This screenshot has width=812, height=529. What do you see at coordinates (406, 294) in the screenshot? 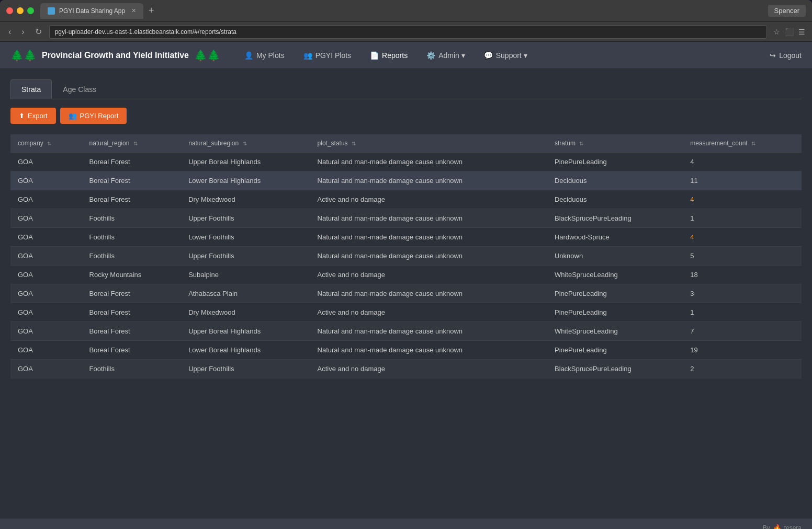
I see `table-row: GOABoreal ForestAthabasca PlainNatural a…` at bounding box center [406, 294].